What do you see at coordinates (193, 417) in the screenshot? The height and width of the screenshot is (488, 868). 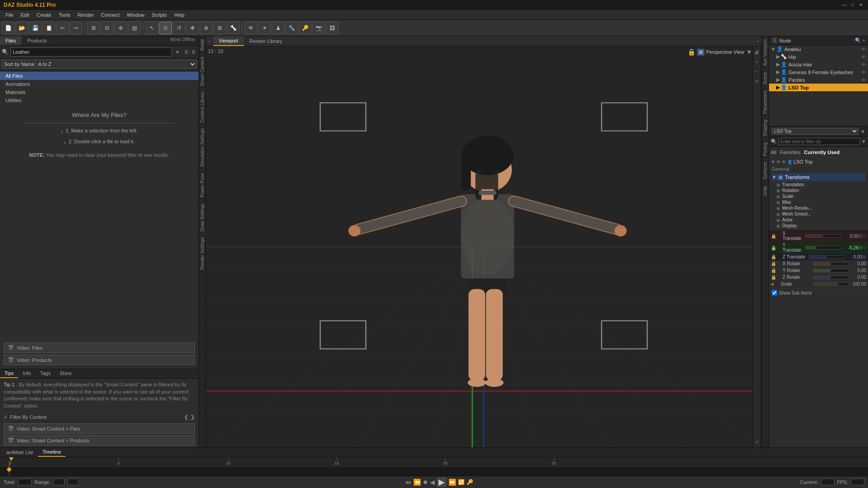 I see `tips-next-button: ❯` at bounding box center [193, 417].